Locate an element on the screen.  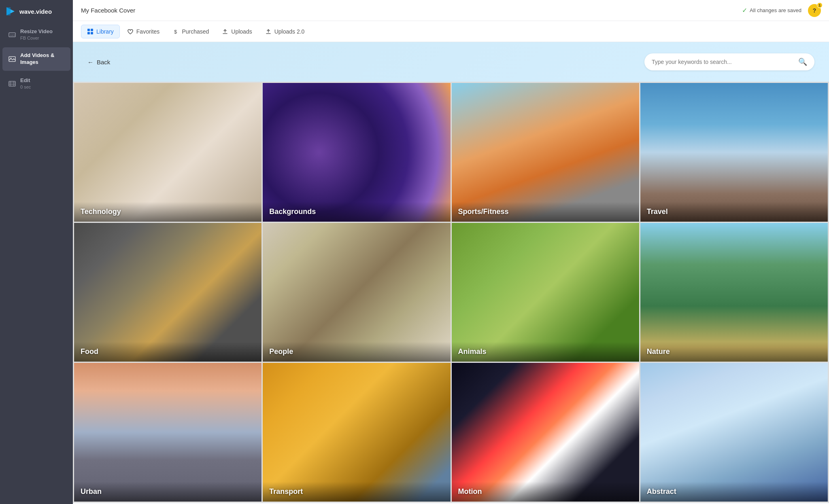
film-icon is located at coordinates (12, 84).